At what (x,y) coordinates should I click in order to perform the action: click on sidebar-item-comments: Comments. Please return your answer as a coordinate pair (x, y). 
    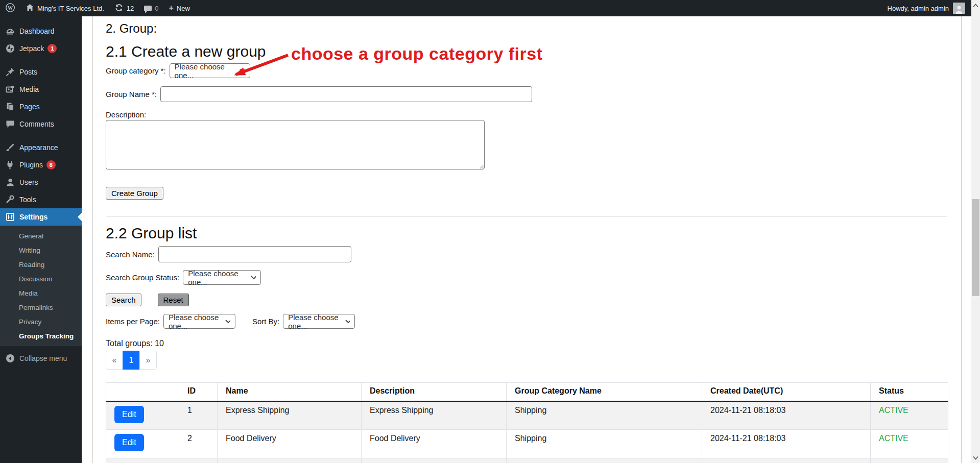
    Looking at the image, I should click on (41, 124).